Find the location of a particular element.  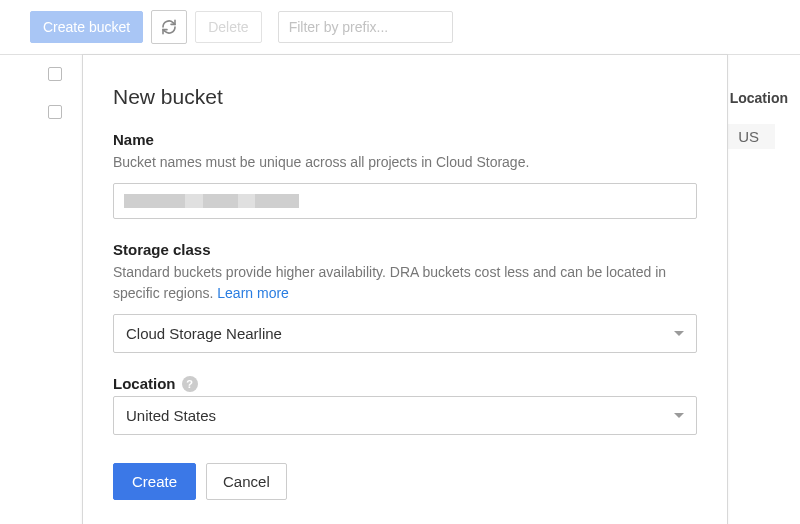

storage-class-label: Storage class is located at coordinates (405, 250).